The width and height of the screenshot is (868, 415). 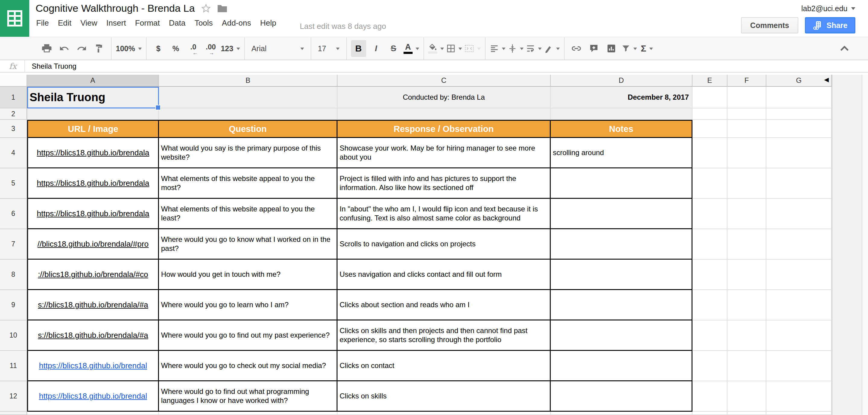 What do you see at coordinates (13, 81) in the screenshot?
I see `select-all-corner` at bounding box center [13, 81].